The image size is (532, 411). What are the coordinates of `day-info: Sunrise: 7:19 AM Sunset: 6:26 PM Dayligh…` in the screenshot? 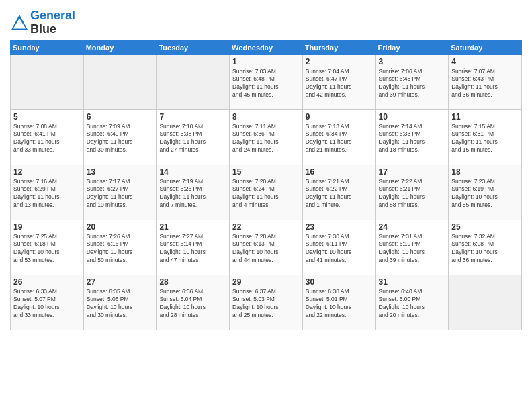 It's located at (193, 194).